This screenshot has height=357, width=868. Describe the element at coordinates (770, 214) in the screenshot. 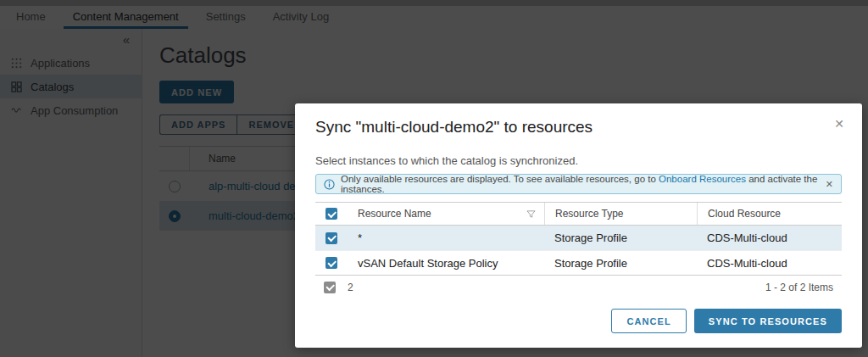

I see `cloud-resource-column-header: Cloud Resource` at that location.